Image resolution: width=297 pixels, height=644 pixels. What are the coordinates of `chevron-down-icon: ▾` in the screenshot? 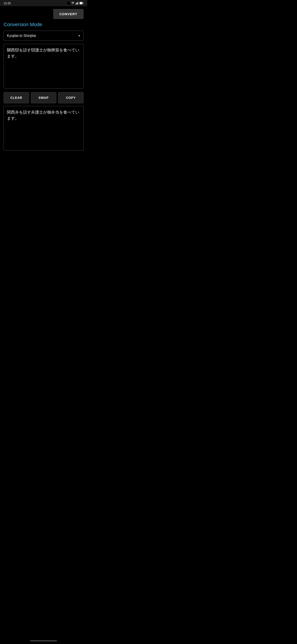 It's located at (79, 36).